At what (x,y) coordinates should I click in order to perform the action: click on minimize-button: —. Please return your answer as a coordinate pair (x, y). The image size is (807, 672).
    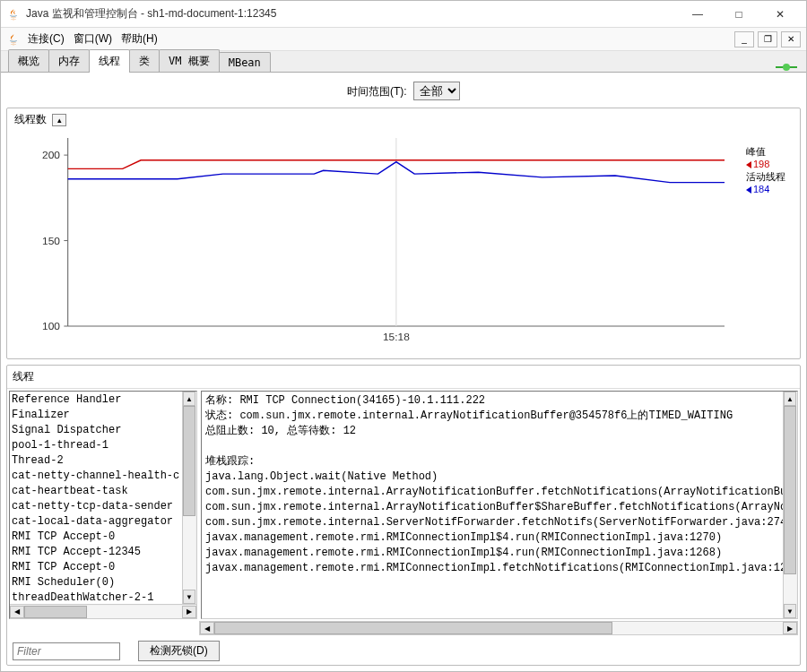
    Looking at the image, I should click on (698, 14).